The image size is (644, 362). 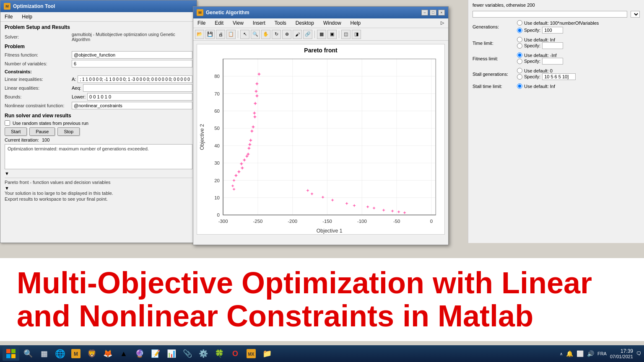 I want to click on svg-text: 30, so click(x=217, y=163).